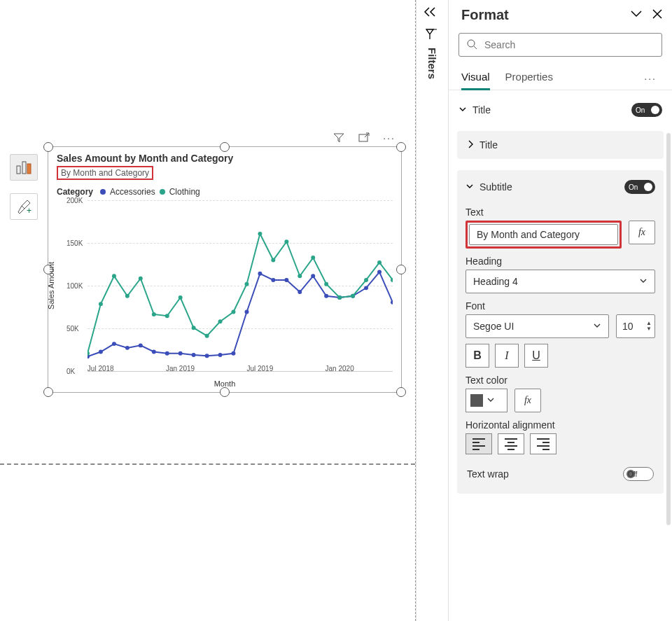  What do you see at coordinates (24, 207) in the screenshot?
I see `paintbrush-icon: +` at bounding box center [24, 207].